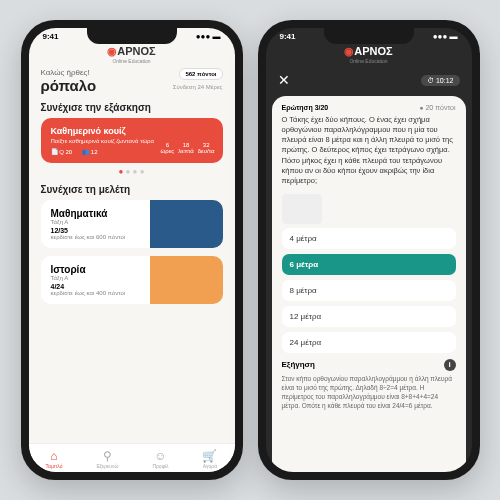  Describe the element at coordinates (369, 290) in the screenshot. I see `answer-option-2: 8 μέτρα` at that location.